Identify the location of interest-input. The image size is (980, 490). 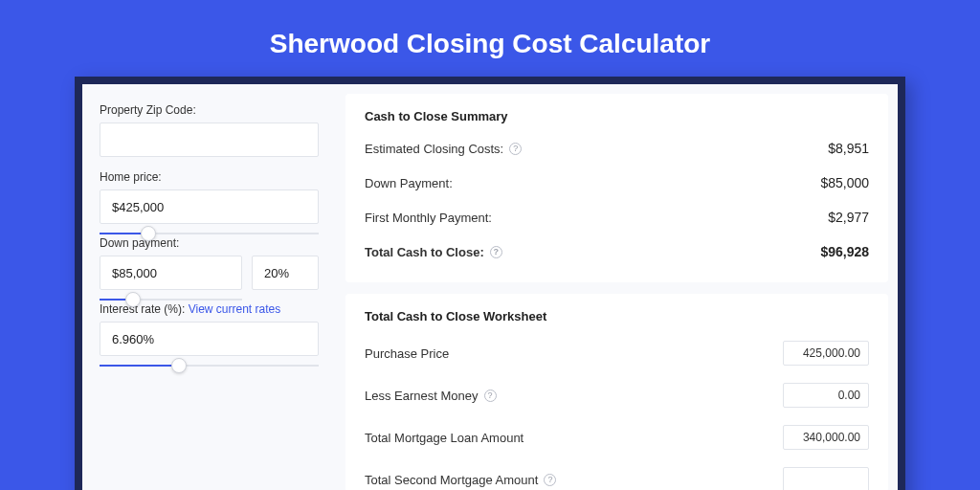
(209, 339).